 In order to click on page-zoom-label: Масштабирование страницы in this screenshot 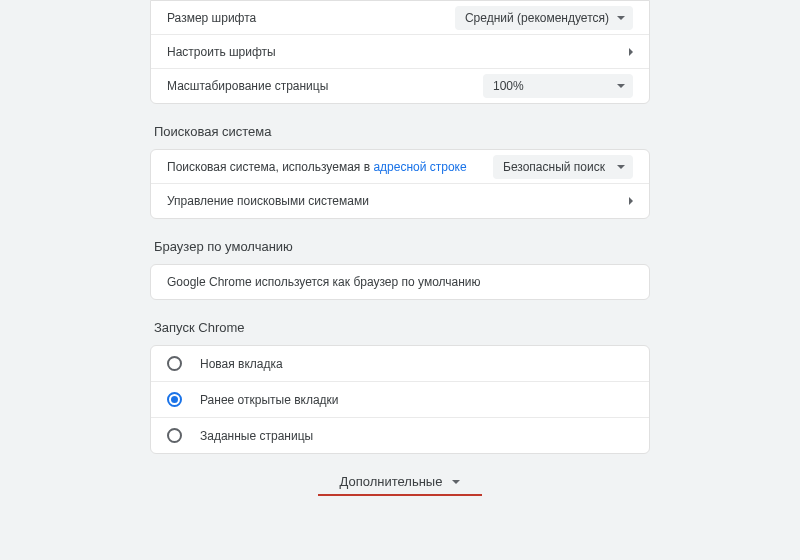, I will do `click(325, 86)`.